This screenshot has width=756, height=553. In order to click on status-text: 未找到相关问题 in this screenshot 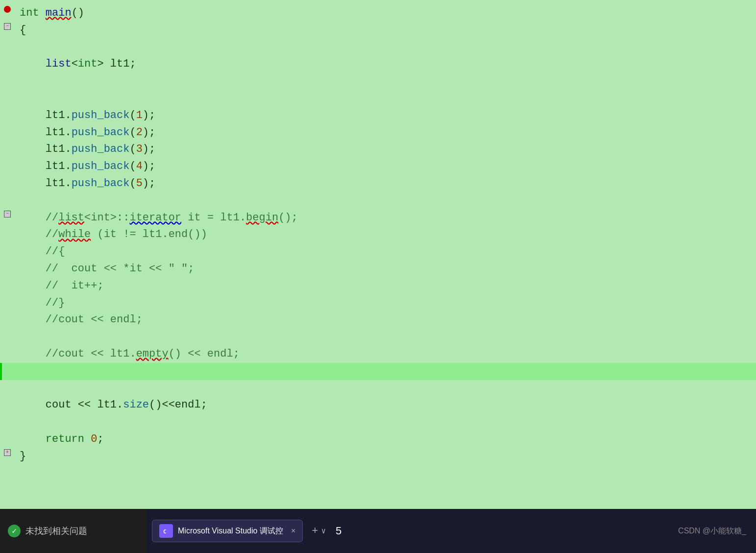, I will do `click(56, 531)`.